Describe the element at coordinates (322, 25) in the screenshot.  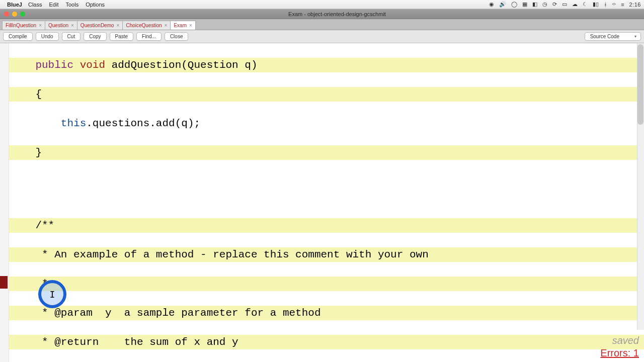
I see `editor-tab-strip: FillInQuestion× Question× QuestionDemo× …` at that location.